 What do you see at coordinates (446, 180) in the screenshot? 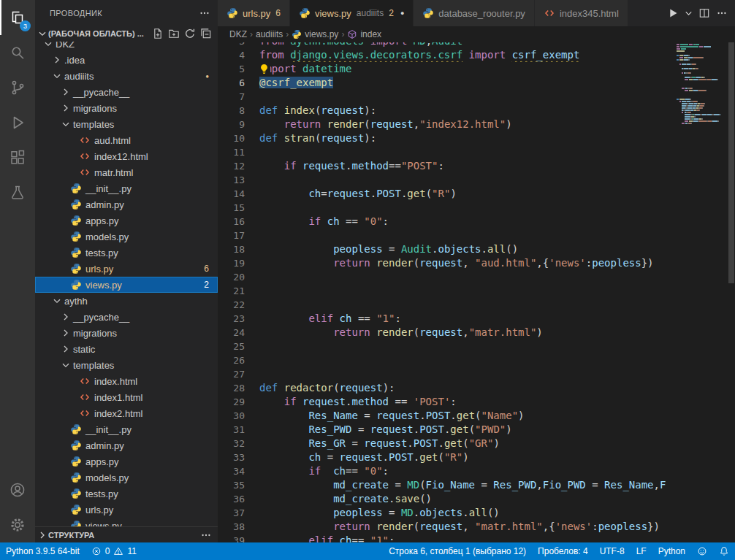
I see `code-line-13: 13` at bounding box center [446, 180].